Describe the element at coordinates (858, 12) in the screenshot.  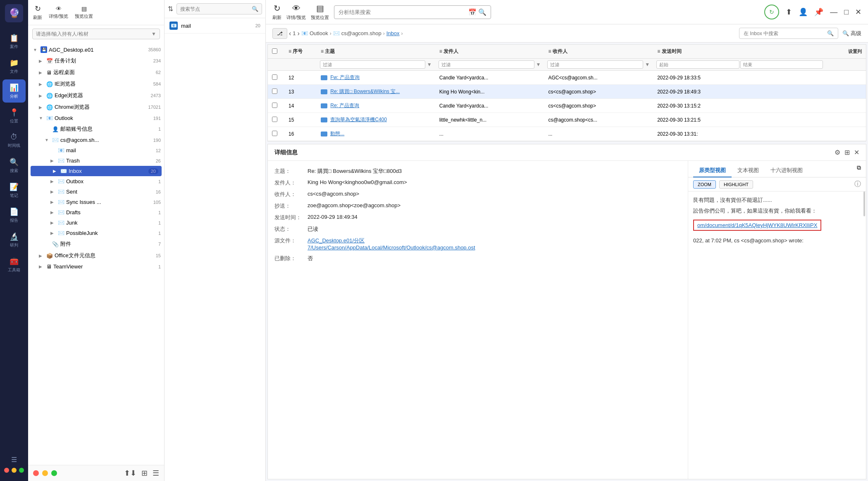
I see `close-icon: ✕` at that location.